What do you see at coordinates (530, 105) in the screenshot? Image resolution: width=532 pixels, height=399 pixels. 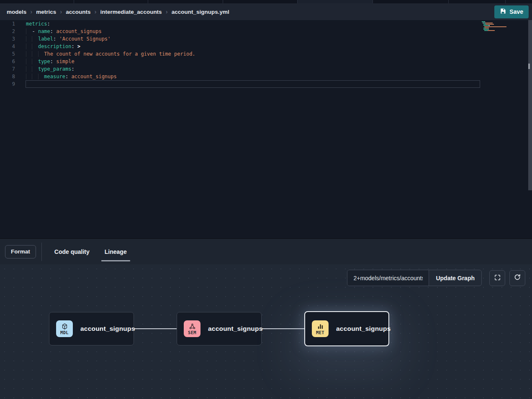 I see `editor-scrollbar` at bounding box center [530, 105].